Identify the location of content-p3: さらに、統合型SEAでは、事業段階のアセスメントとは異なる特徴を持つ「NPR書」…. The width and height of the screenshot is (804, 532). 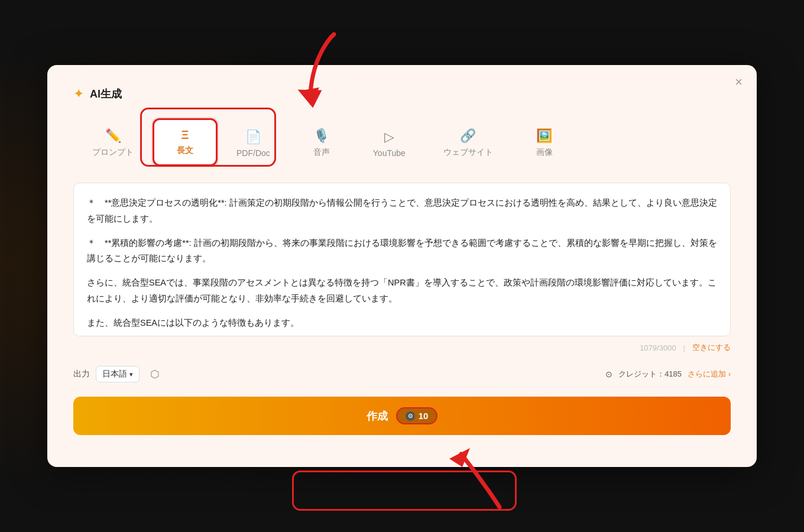
(402, 291).